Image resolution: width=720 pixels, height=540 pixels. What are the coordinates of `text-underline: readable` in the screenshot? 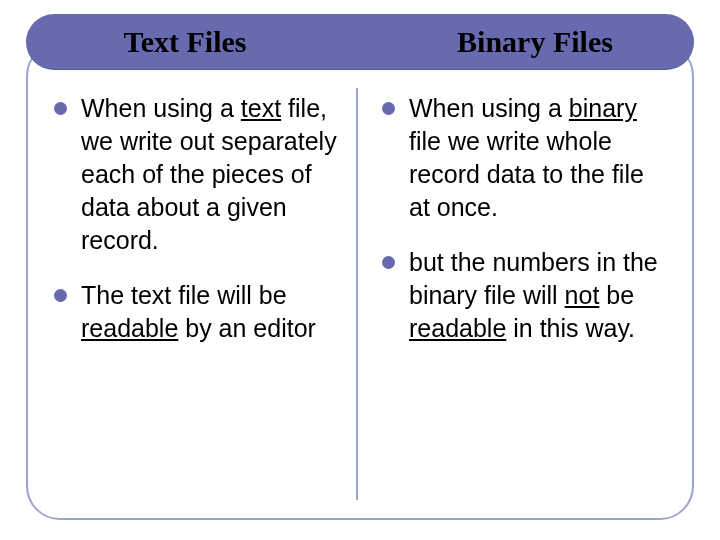 It's located at (130, 328).